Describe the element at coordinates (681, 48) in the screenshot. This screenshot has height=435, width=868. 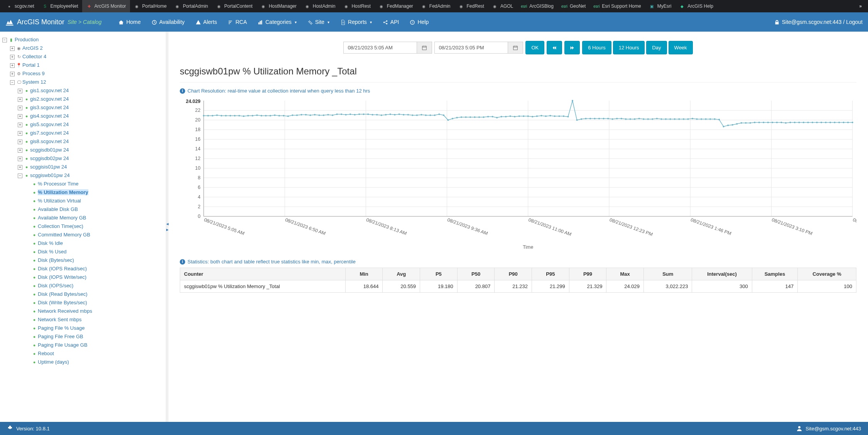
I see `range-button-week: Week` at that location.